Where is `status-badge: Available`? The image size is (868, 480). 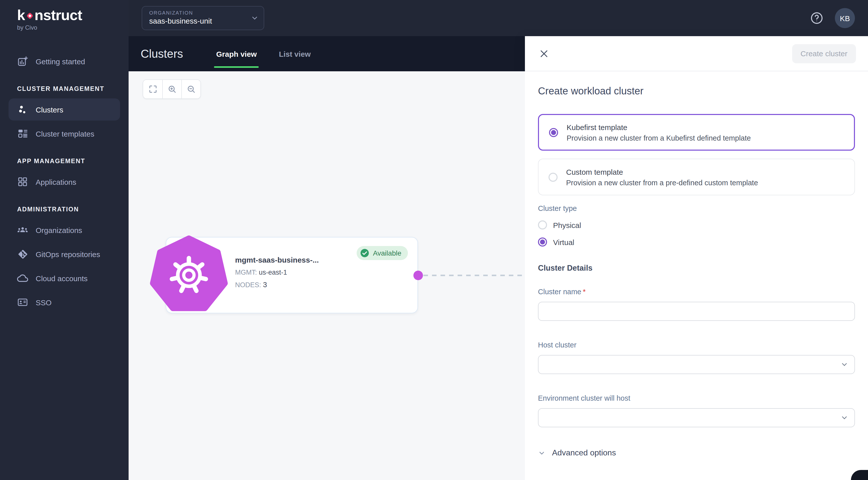
status-badge: Available is located at coordinates (382, 253).